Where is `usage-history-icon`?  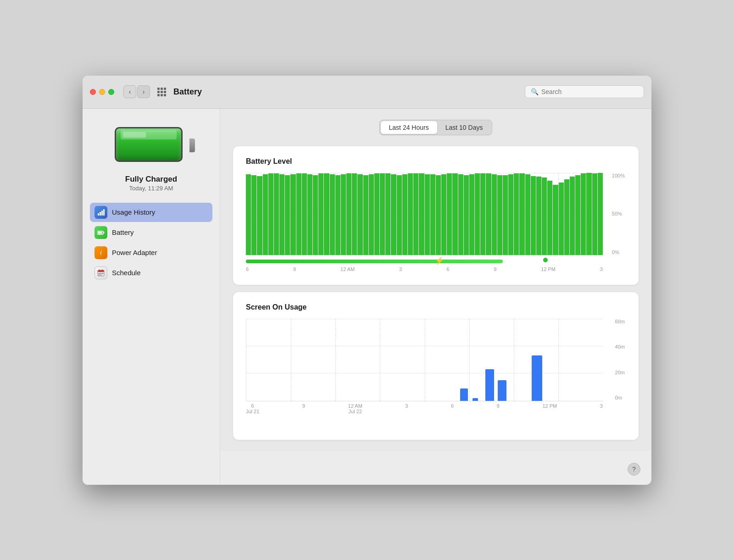
usage-history-icon is located at coordinates (101, 212).